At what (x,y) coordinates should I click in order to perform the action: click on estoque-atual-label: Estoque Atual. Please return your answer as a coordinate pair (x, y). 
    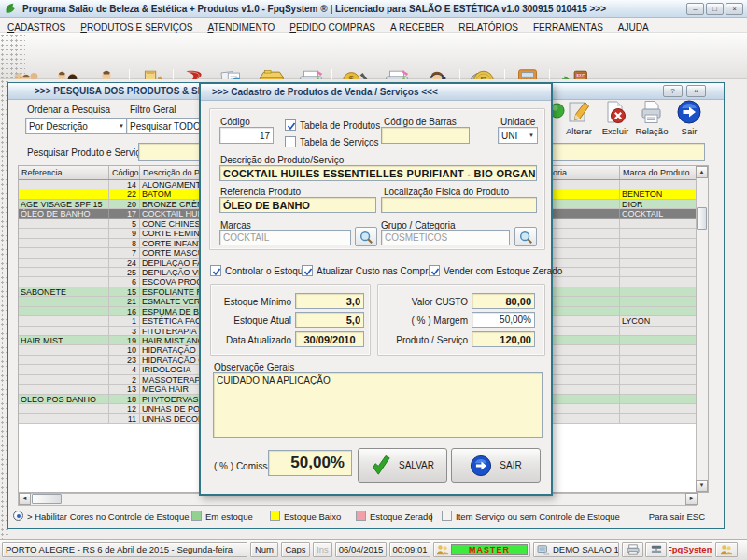
    Looking at the image, I should click on (251, 321).